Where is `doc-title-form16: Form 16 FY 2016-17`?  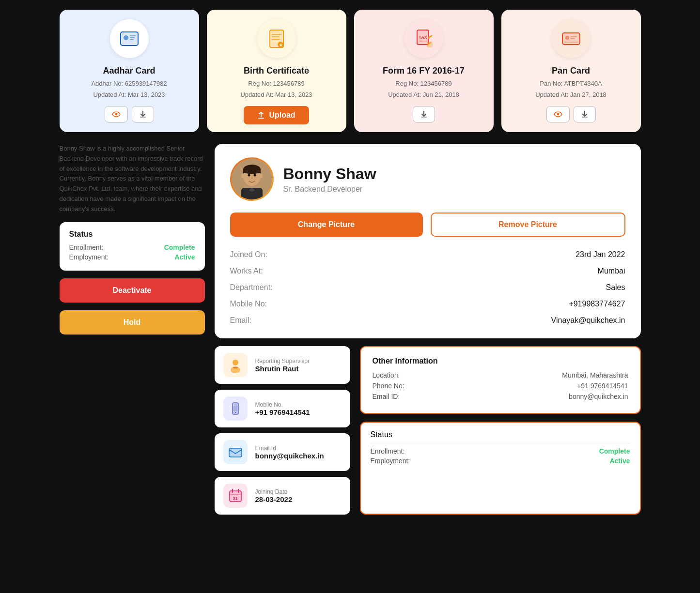 doc-title-form16: Form 16 FY 2016-17 is located at coordinates (423, 71).